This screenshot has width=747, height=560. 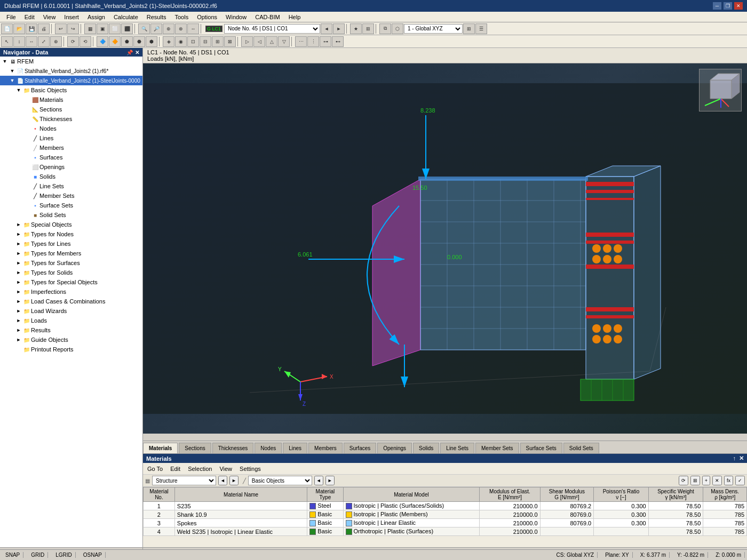 I want to click on menu-view: View, so click(x=50, y=17).